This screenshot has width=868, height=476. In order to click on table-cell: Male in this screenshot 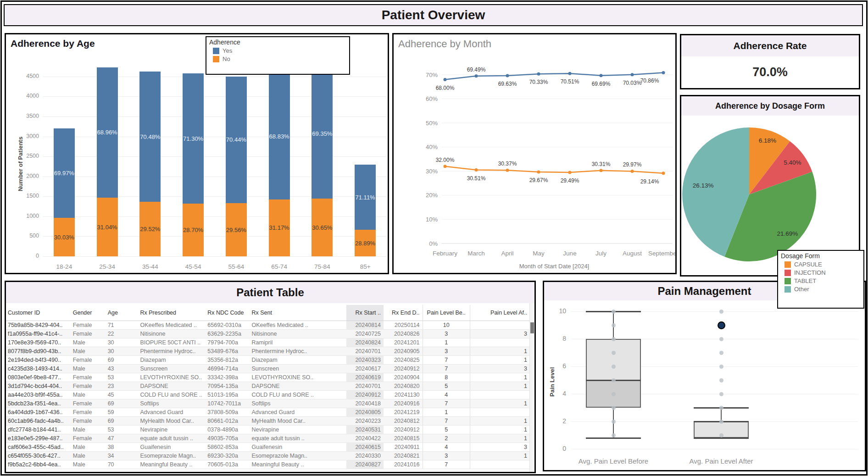, I will do `click(89, 430)`.